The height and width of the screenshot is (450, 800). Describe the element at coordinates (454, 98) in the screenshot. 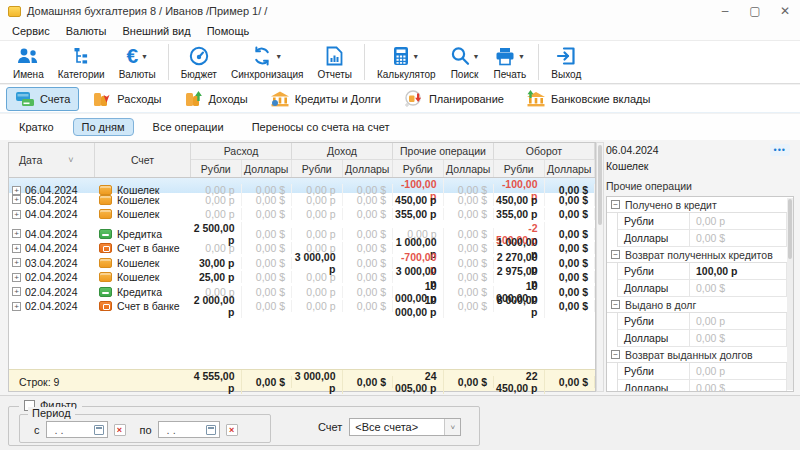

I see `tab-planning: Планирование` at that location.